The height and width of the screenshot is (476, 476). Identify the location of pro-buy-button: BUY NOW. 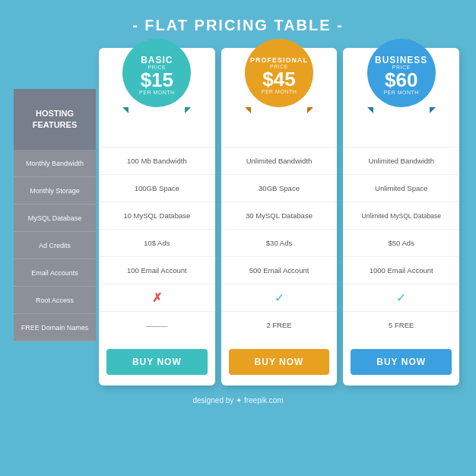
(280, 362).